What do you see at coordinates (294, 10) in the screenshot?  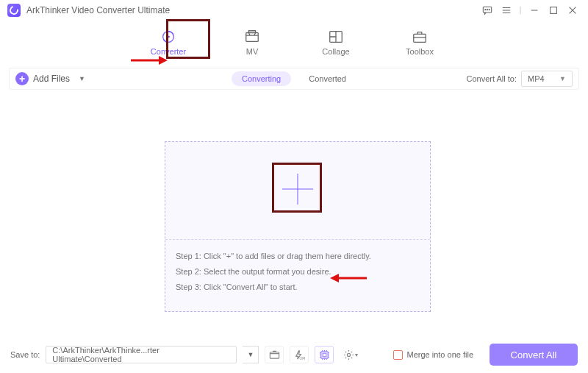 I see `titlebar: ArkThinker Video Converter Ultimate` at bounding box center [294, 10].